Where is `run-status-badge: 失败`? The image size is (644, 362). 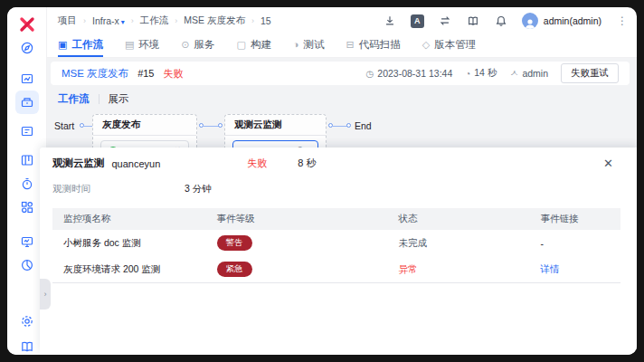
run-status-badge: 失败 is located at coordinates (173, 74).